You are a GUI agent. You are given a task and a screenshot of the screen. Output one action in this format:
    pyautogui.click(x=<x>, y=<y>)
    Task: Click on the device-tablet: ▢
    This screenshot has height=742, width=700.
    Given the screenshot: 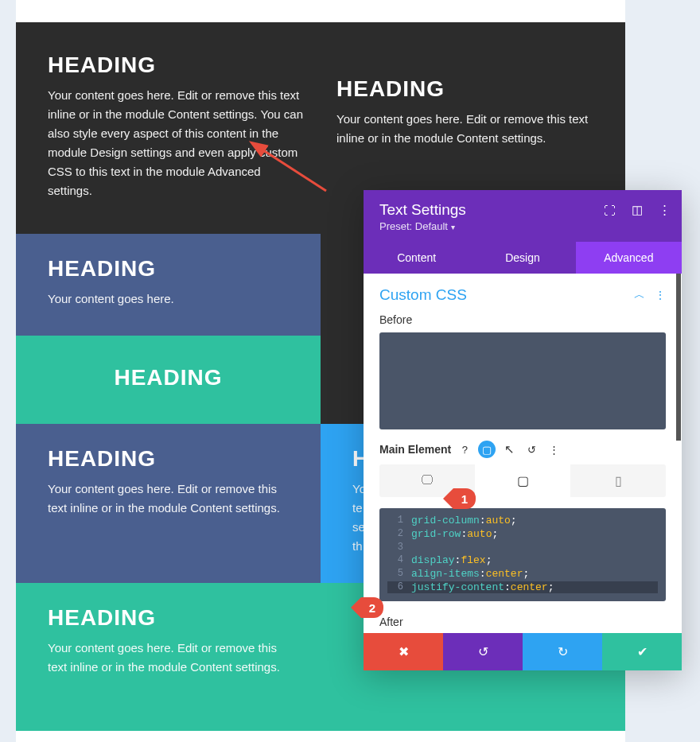 What is the action you would take?
    pyautogui.click(x=523, y=480)
    